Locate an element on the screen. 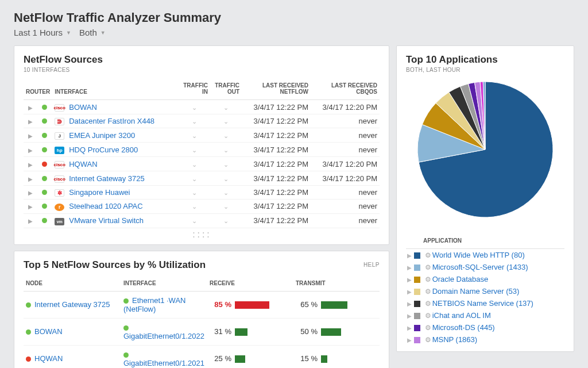 This screenshot has height=368, width=588. interface-link: VMware Virtual Switch is located at coordinates (106, 221).